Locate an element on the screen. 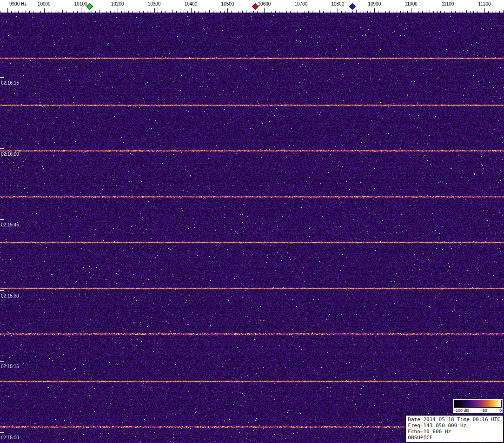 The width and height of the screenshot is (504, 443). freq-tick-label: 10000 is located at coordinates (44, 4).